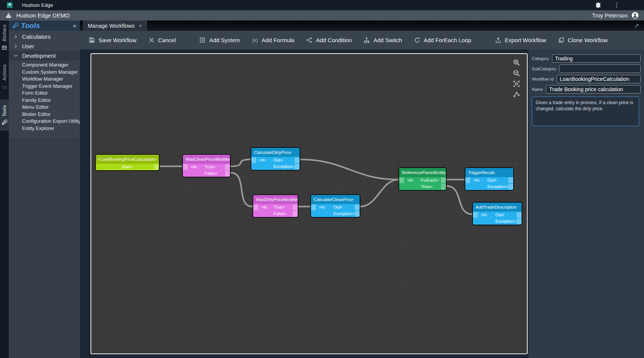  I want to click on workflow-node-refParent: ReferenceParentEntity>InForEach>Then>, so click(423, 179).